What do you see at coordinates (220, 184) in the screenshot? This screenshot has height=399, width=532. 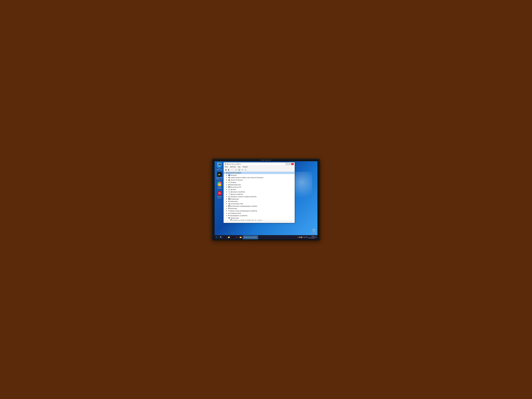 I see `chrome-icon` at bounding box center [220, 184].